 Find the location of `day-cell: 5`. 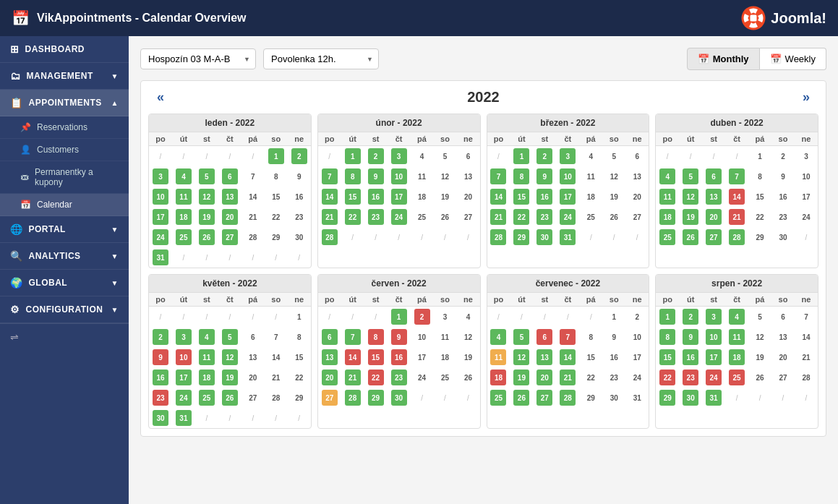

day-cell: 5 is located at coordinates (614, 156).